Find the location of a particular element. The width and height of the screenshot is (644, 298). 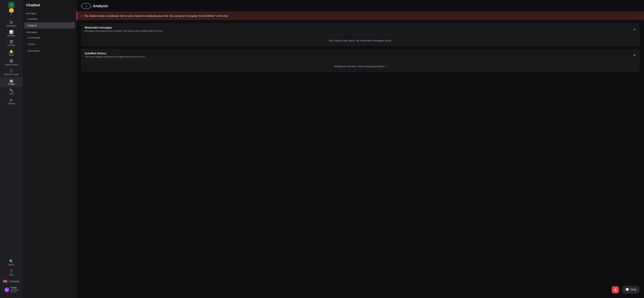

main-nav: ⊞ Dashboard 📊 Statistics 🎬 Overlays 🔔 Al… is located at coordinates (12, 79).